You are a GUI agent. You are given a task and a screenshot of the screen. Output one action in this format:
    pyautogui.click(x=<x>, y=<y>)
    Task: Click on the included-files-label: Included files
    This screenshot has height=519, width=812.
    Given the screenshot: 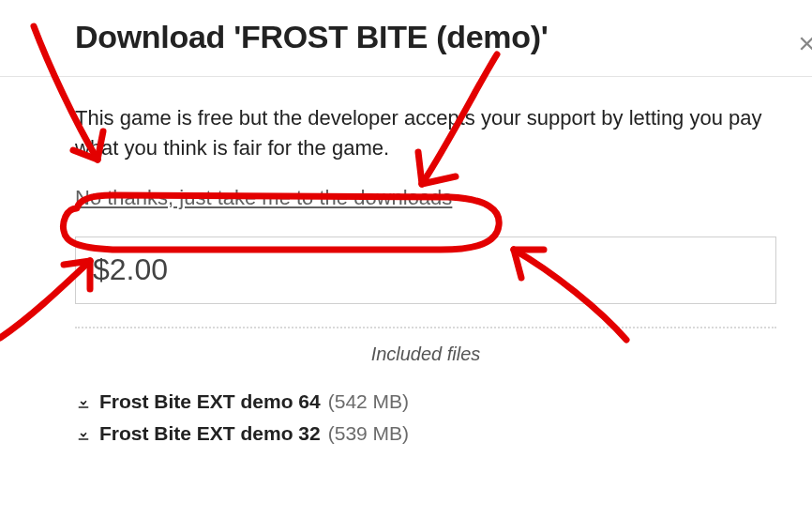 What is the action you would take?
    pyautogui.click(x=426, y=355)
    